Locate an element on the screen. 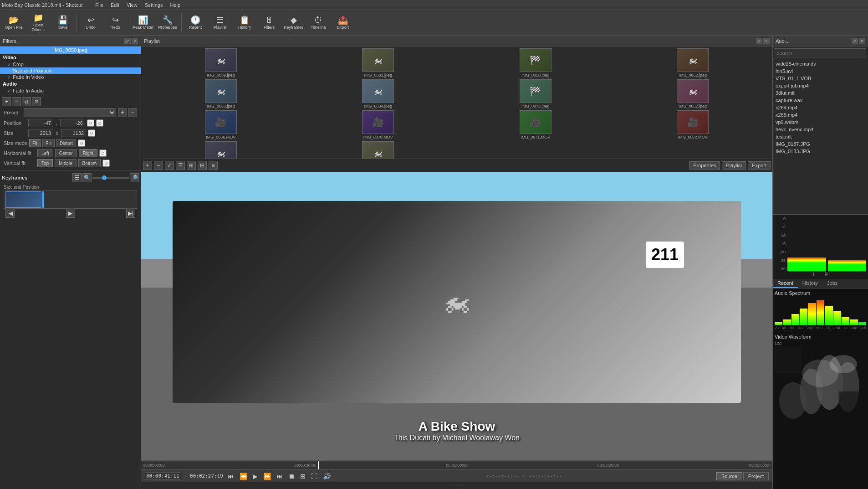 This screenshot has width=868, height=489. menu-settings: Settings is located at coordinates (154, 5).